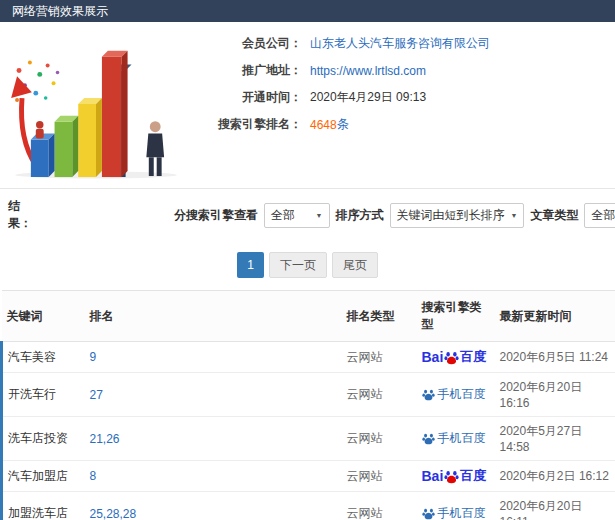  What do you see at coordinates (380, 316) in the screenshot?
I see `col-rank-type: 排名类型` at bounding box center [380, 316].